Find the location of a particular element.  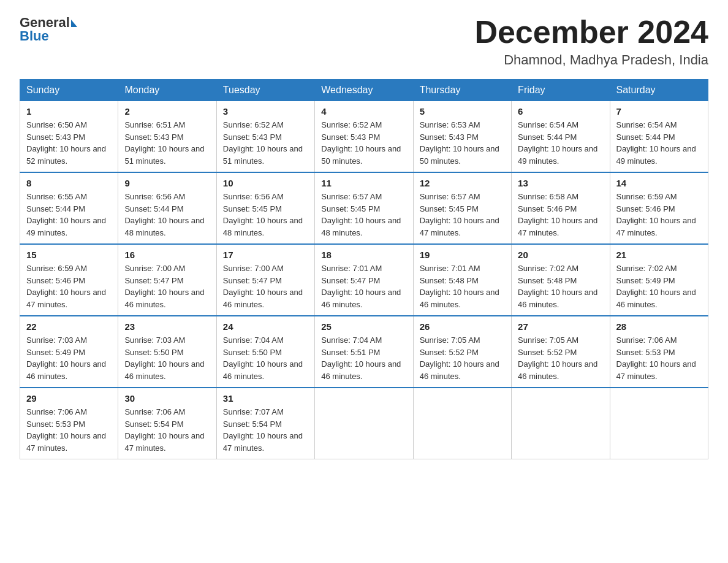

day-info: Sunrise: 7:01 AMSunset: 5:47 PMDaylight:… is located at coordinates (364, 286).